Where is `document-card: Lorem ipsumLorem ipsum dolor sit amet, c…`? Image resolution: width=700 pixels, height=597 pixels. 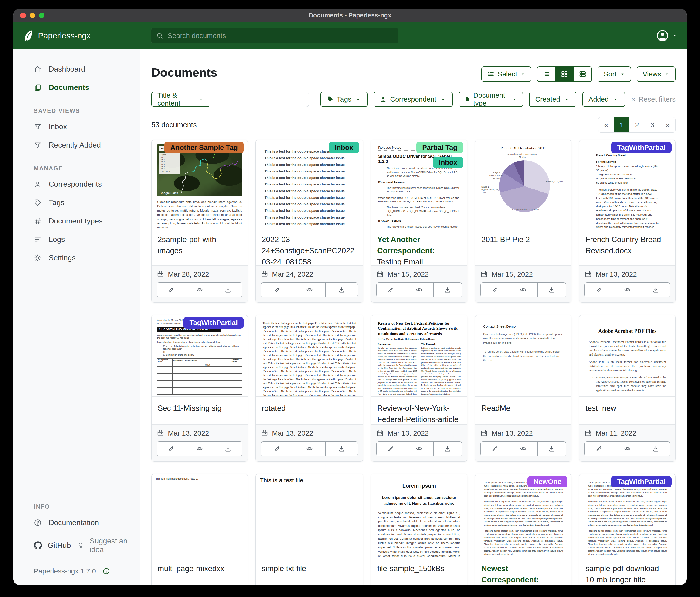
document-card: Lorem ipsumLorem ipsum dolor sit amet, c… is located at coordinates (419, 529).